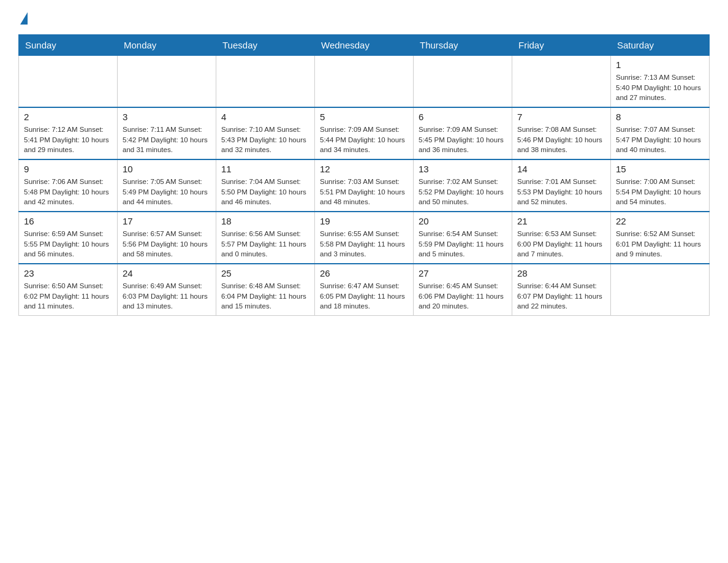  I want to click on day-info: Sunrise: 7:09 AM Sunset: 5:45 PM Dayligh…, so click(463, 140).